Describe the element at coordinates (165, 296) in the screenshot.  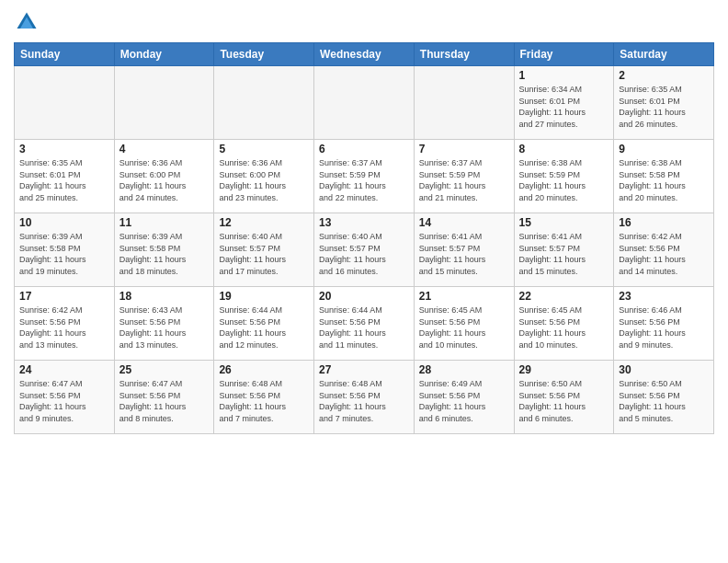
I see `day-number: 18` at that location.